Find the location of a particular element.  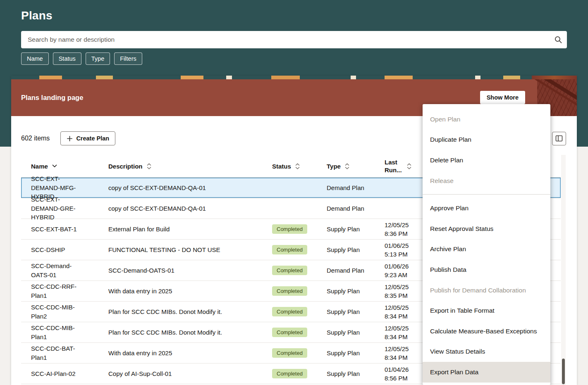

menu-item: Open Plan is located at coordinates (486, 119).